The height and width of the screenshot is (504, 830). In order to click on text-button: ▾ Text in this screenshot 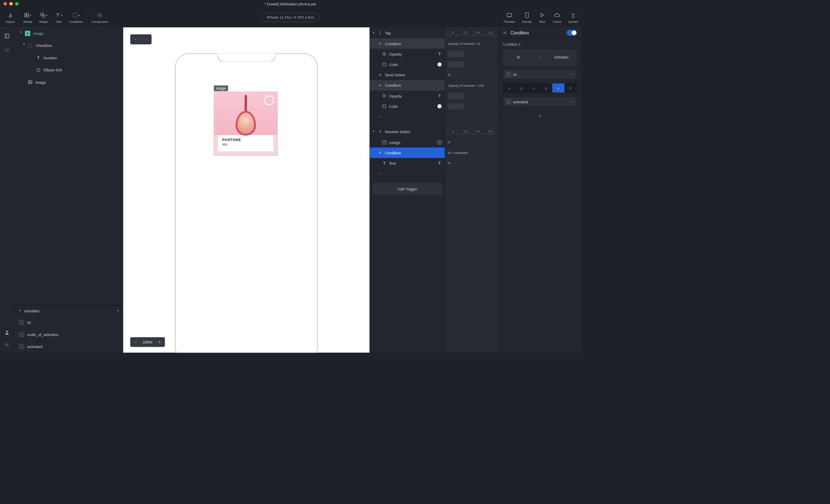, I will do `click(59, 17)`.